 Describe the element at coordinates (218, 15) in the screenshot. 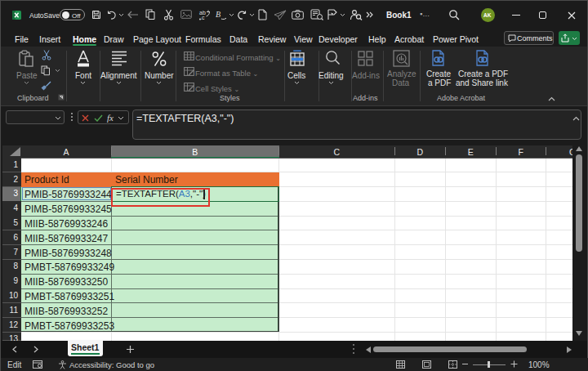

I see `svg-text: B` at that location.